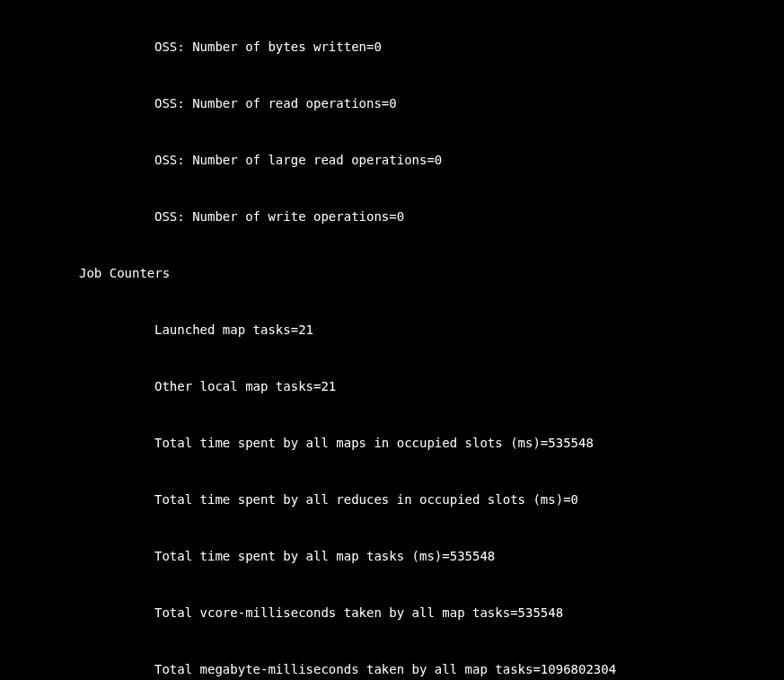  What do you see at coordinates (392, 104) in the screenshot?
I see `oss-line: OSS: Number of read operations=0` at bounding box center [392, 104].